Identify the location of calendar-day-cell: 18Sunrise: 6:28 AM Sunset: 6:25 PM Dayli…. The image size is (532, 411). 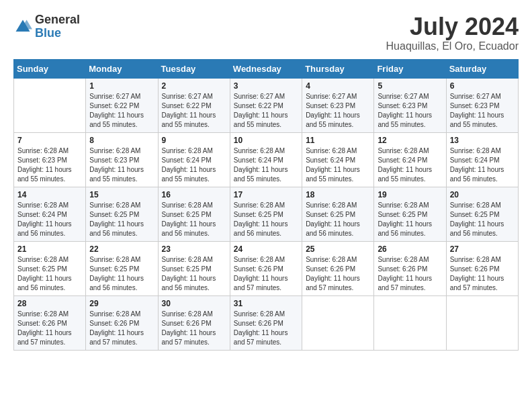
(339, 214).